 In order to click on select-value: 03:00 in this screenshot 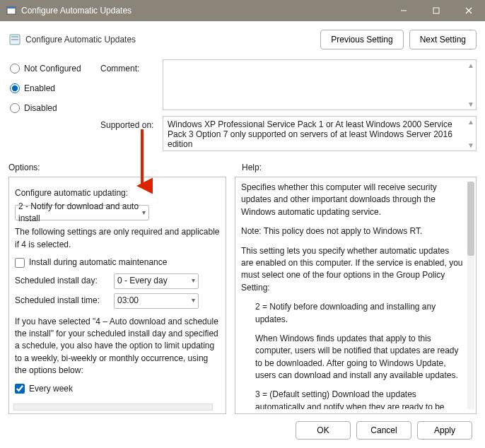, I will do `click(128, 301)`.